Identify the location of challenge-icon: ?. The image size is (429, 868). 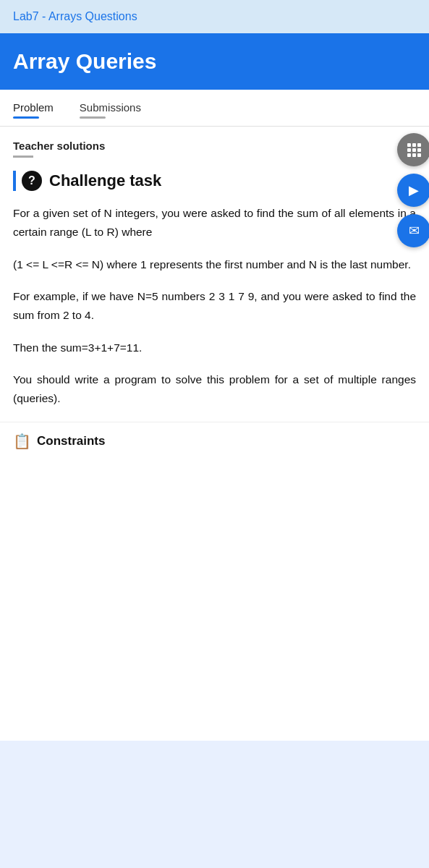
(32, 181).